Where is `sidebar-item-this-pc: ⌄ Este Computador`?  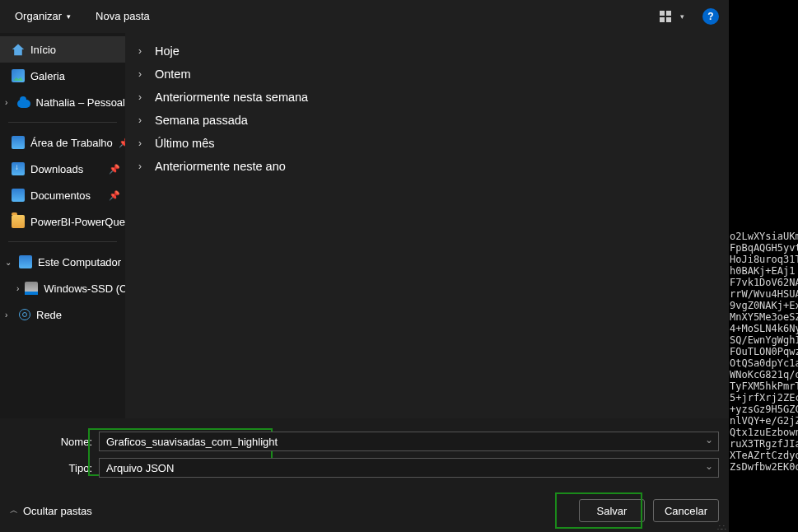
sidebar-item-this-pc: ⌄ Este Computador is located at coordinates (63, 262).